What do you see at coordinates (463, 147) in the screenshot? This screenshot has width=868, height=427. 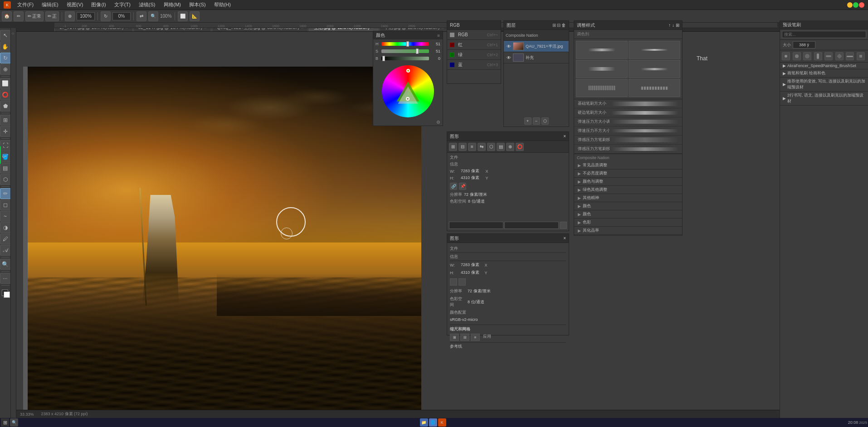 I see `action-btn-2: ⊟` at bounding box center [463, 147].